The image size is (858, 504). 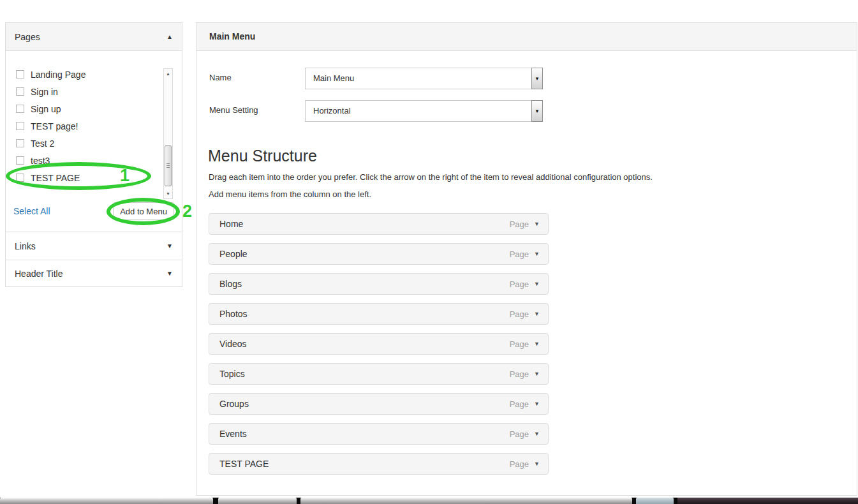 What do you see at coordinates (334, 78) in the screenshot?
I see `menu-name-value: Main Menu` at bounding box center [334, 78].